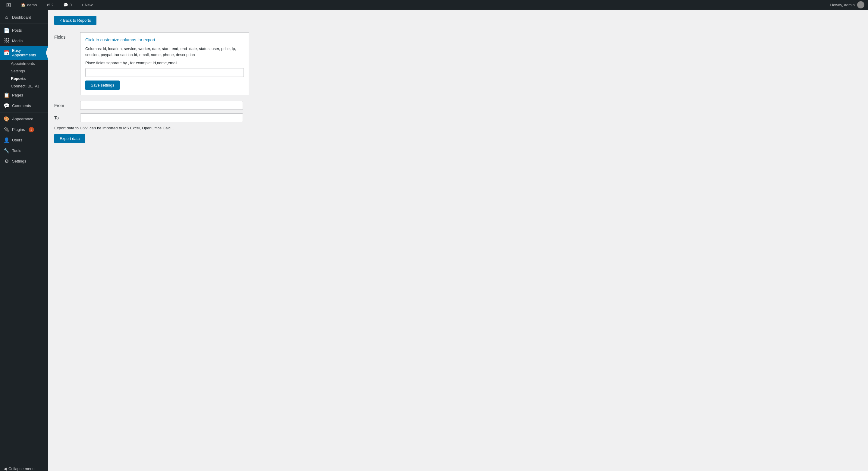  I want to click on sidebar-item-posts: 📄 Posts, so click(24, 30).